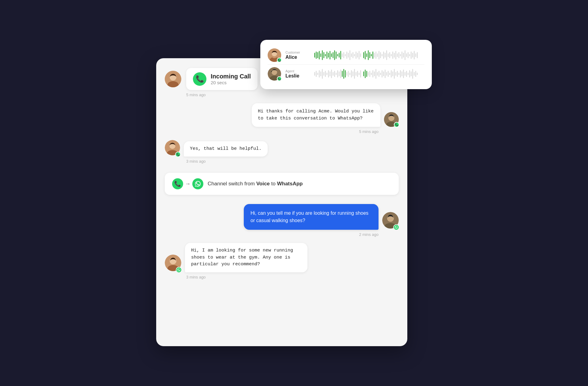 The image size is (588, 386). Describe the element at coordinates (178, 184) in the screenshot. I see `switch-phone-icon: 📞` at that location.